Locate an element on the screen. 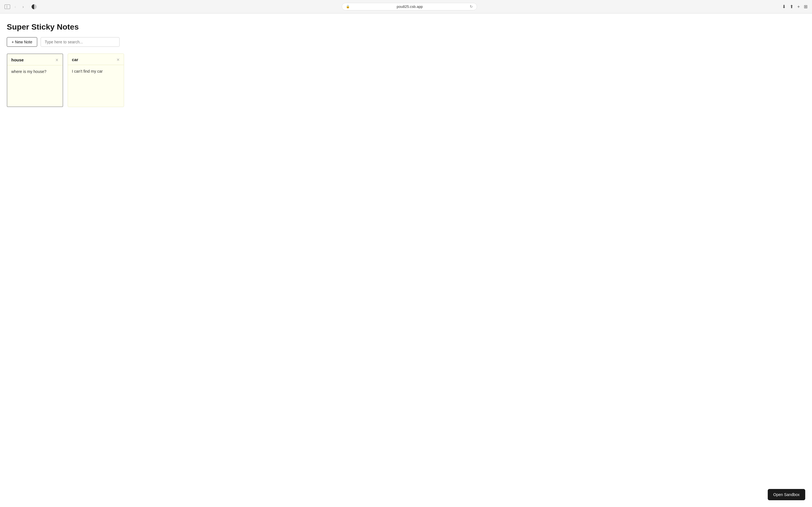  toolbar: + New Note is located at coordinates (406, 42).